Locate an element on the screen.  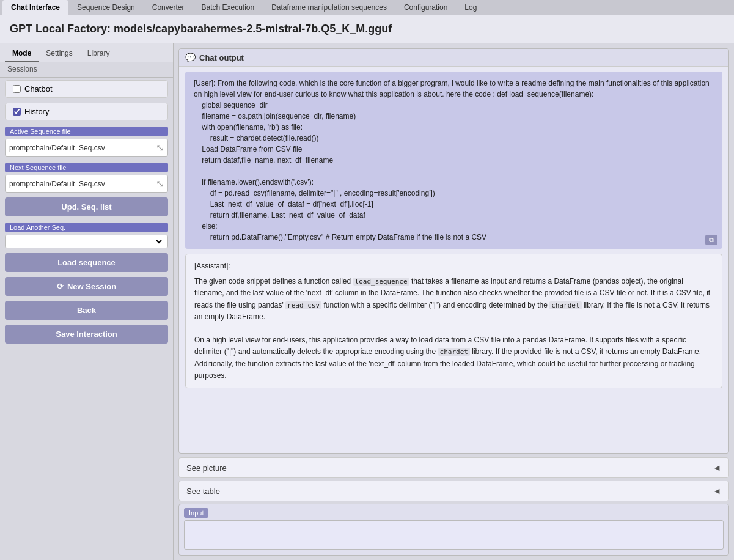
new-session-icon: ⟳ is located at coordinates (60, 286).